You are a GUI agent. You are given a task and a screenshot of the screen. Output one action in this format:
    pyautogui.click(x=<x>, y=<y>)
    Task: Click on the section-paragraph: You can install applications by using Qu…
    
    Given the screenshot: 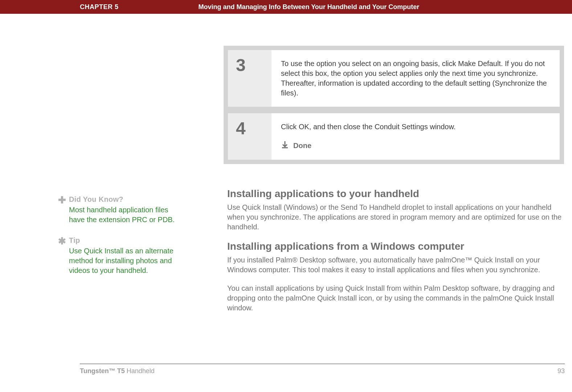 What is the action you would take?
    pyautogui.click(x=396, y=298)
    